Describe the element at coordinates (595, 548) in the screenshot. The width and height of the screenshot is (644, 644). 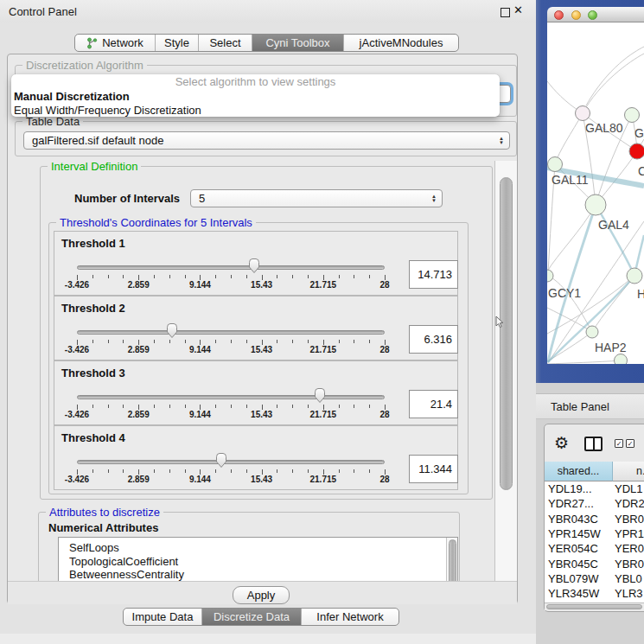
I see `table-row: YER054CYER0` at that location.